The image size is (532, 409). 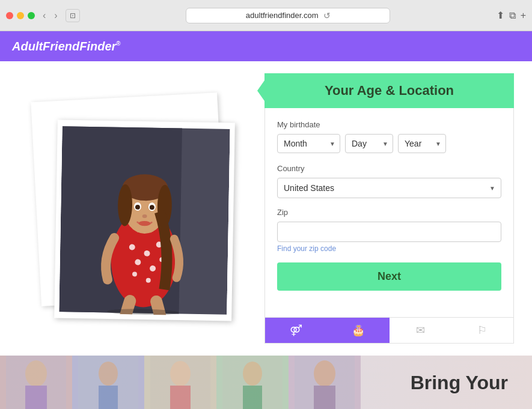 I want to click on birthdate-label: My birthdate, so click(x=390, y=125).